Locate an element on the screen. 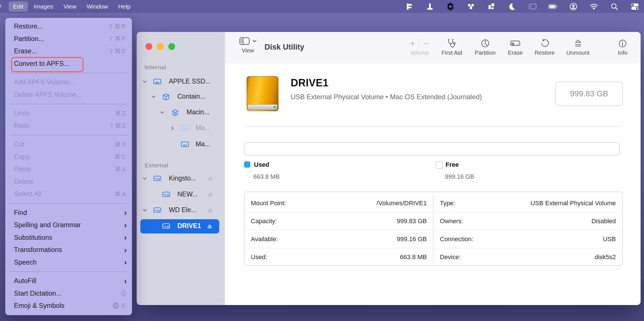  menu-item-start-dictation: Start Dictation... is located at coordinates (69, 294).